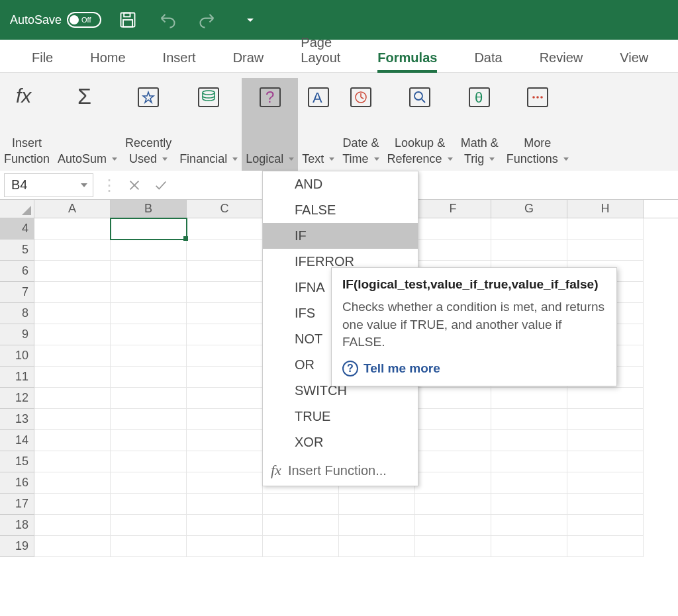 This screenshot has height=616, width=678. Describe the element at coordinates (340, 236) in the screenshot. I see `dropdown-item-if: IF` at that location.